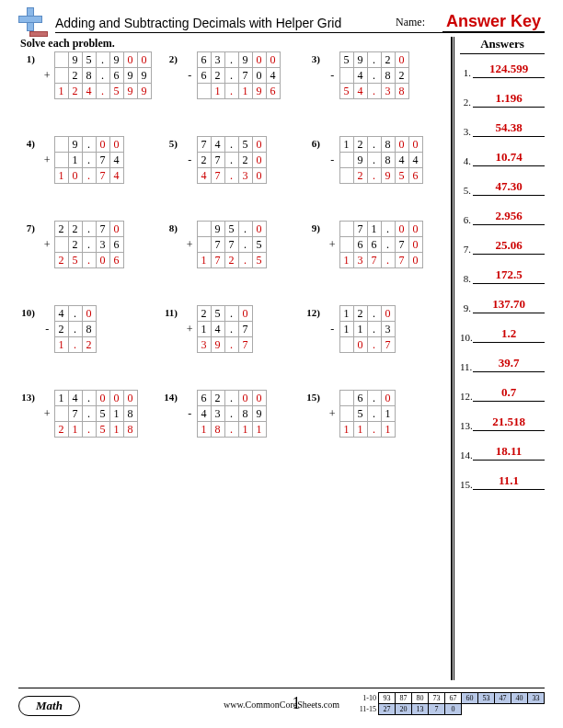 Image resolution: width=563 pixels, height=728 pixels. I want to click on problem: 6)12.800-9.8442.956, so click(373, 160).